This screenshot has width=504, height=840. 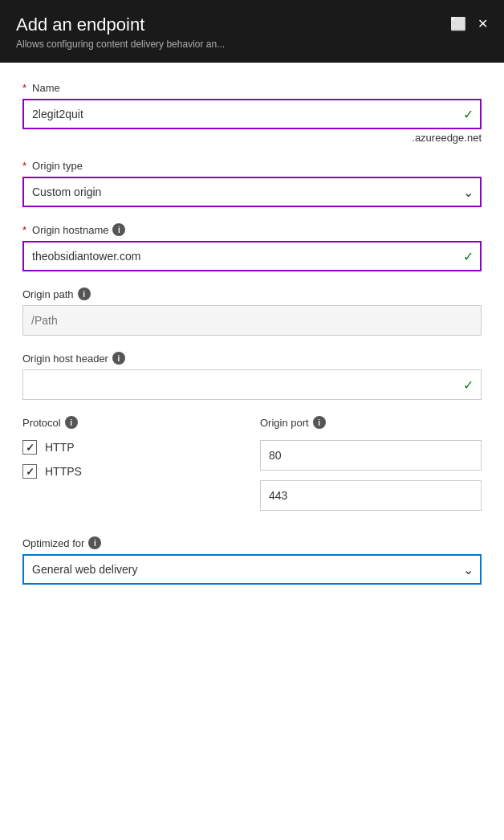 What do you see at coordinates (252, 88) in the screenshot?
I see `name-label: * Name` at bounding box center [252, 88].